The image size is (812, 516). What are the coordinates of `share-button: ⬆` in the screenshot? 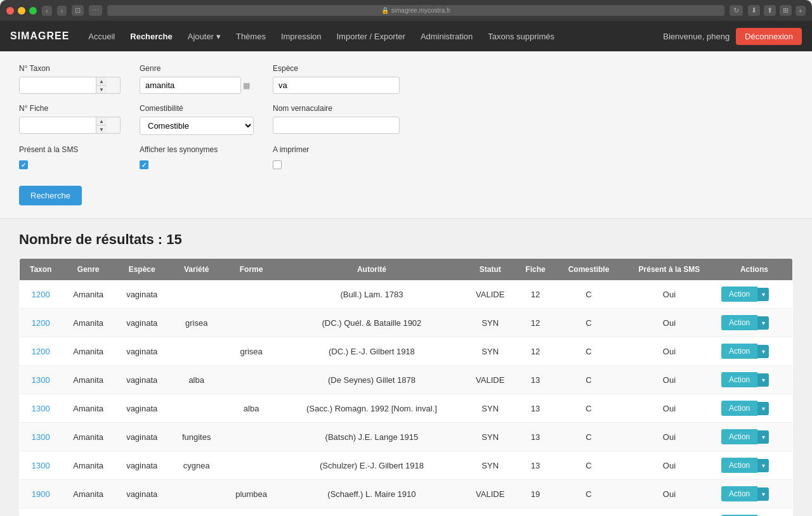 It's located at (770, 10).